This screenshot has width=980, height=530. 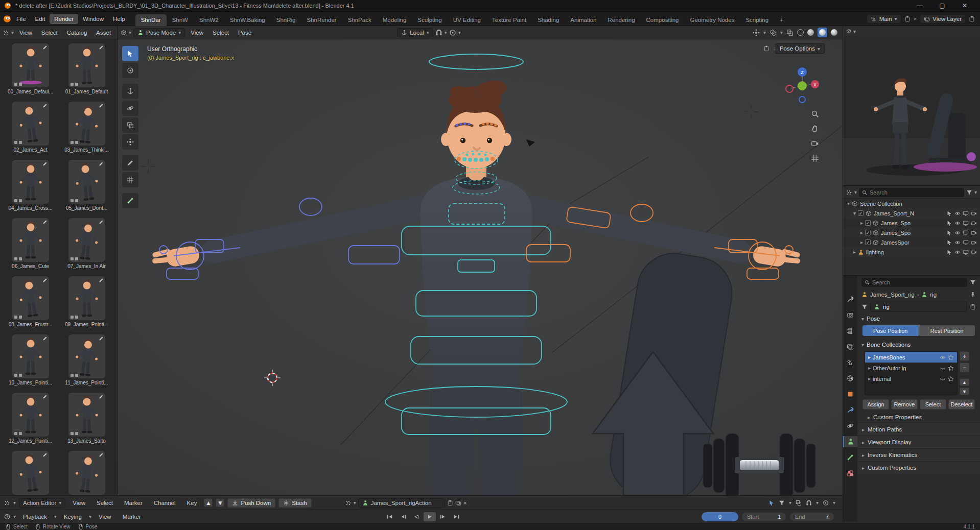 What do you see at coordinates (757, 20) in the screenshot?
I see `tab-scripting: Scripting` at bounding box center [757, 20].